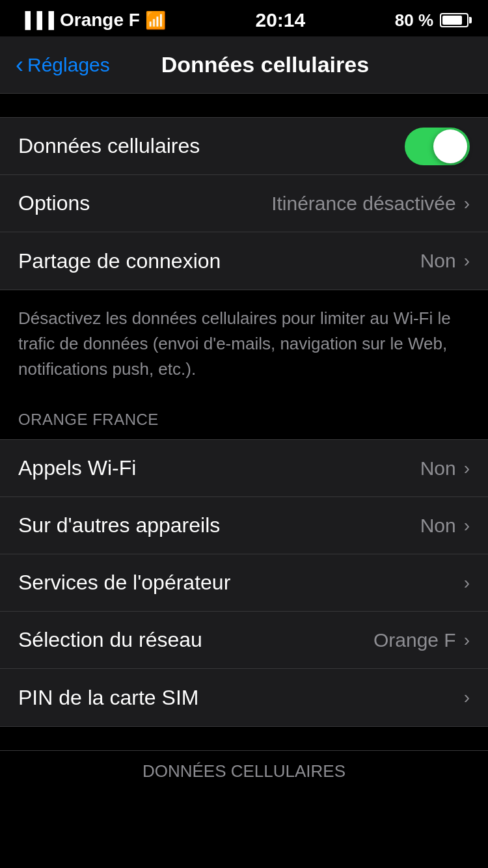 This screenshot has width=488, height=868. Describe the element at coordinates (414, 21) in the screenshot. I see `battery-percent-label: 80 %` at that location.